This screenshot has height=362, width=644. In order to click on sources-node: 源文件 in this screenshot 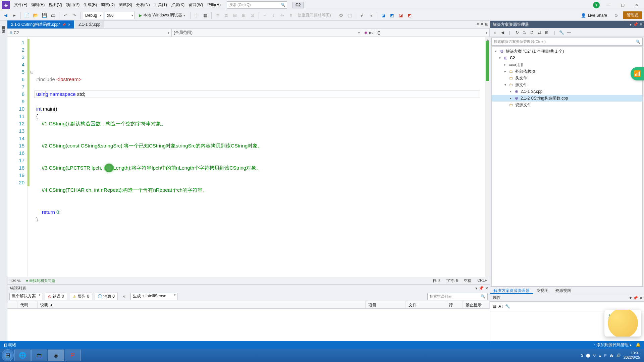, I will do `click(521, 85)`.